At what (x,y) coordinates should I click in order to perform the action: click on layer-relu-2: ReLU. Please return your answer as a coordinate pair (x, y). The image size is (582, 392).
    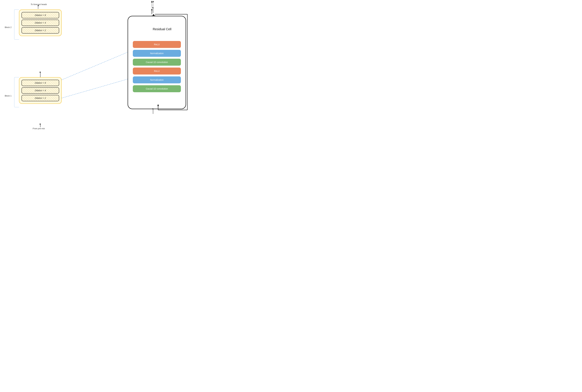
    Looking at the image, I should click on (157, 71).